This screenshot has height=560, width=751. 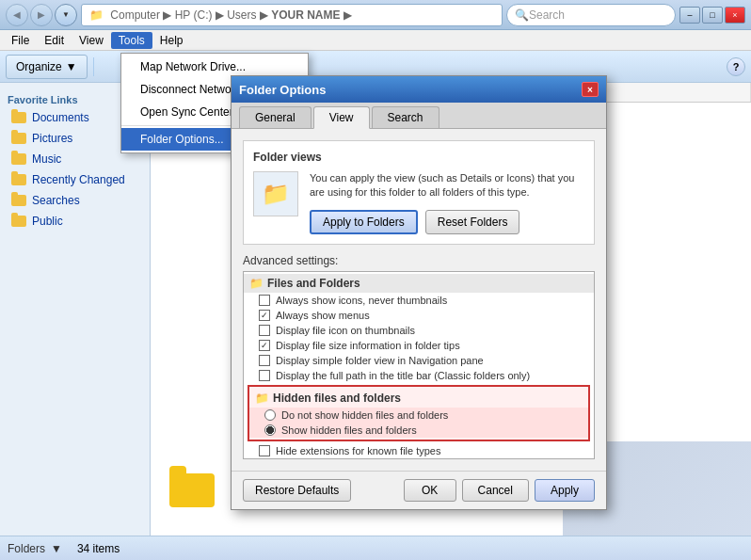 What do you see at coordinates (419, 116) in the screenshot?
I see `dialog-tabs: General View Search` at bounding box center [419, 116].